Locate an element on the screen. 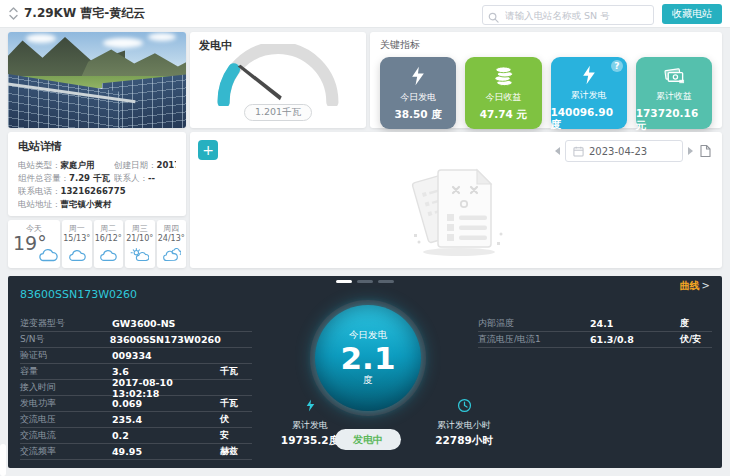 Image resolution: width=730 pixels, height=476 pixels. station-details-title: 电站详情 is located at coordinates (97, 146).